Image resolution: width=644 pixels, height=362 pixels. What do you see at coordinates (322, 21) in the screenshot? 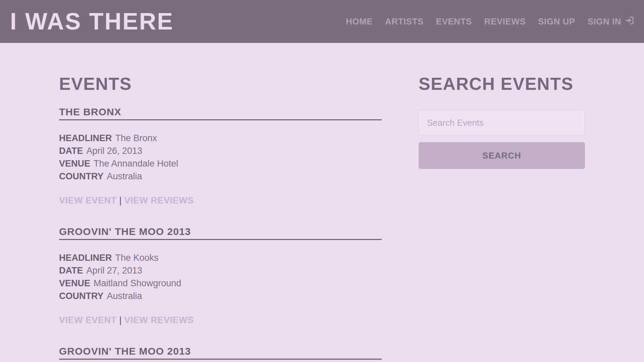
I see `header: I WAS THERE HOME ARTISTS EVENTS REVIEWS …` at bounding box center [322, 21].